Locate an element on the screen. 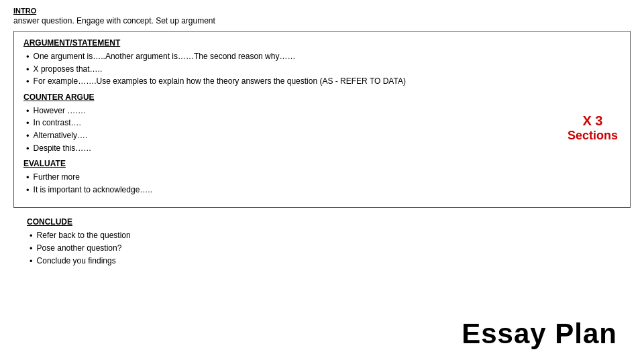 The height and width of the screenshot is (362, 644). evaluate-label: EVALUATE is located at coordinates (322, 164).